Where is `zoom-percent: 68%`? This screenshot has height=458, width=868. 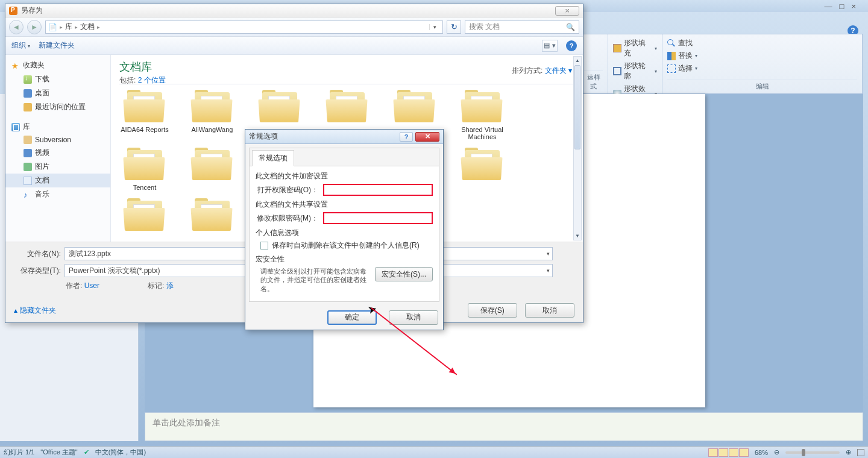
zoom-percent: 68% is located at coordinates (761, 453).